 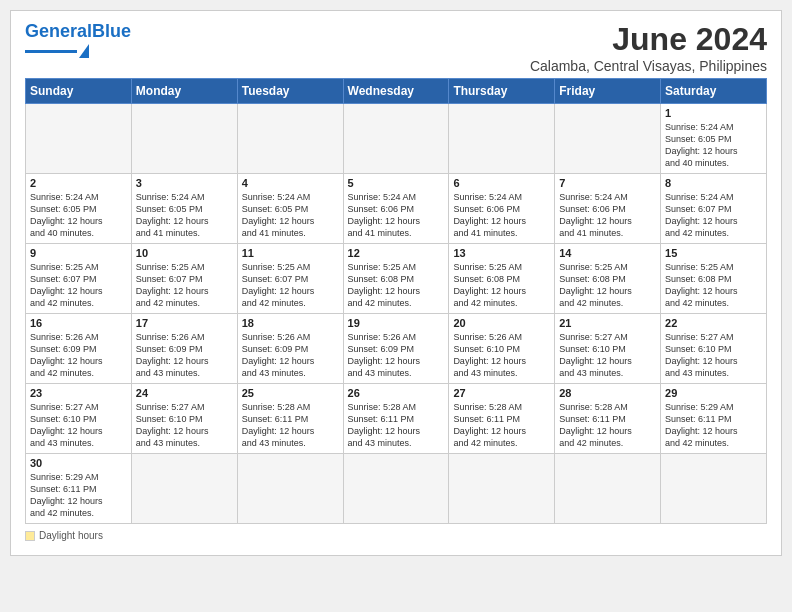 I want to click on day-info: Sunrise: 5:29 AM Sunset: 6:11 PM Dayligh…, so click(x=78, y=496).